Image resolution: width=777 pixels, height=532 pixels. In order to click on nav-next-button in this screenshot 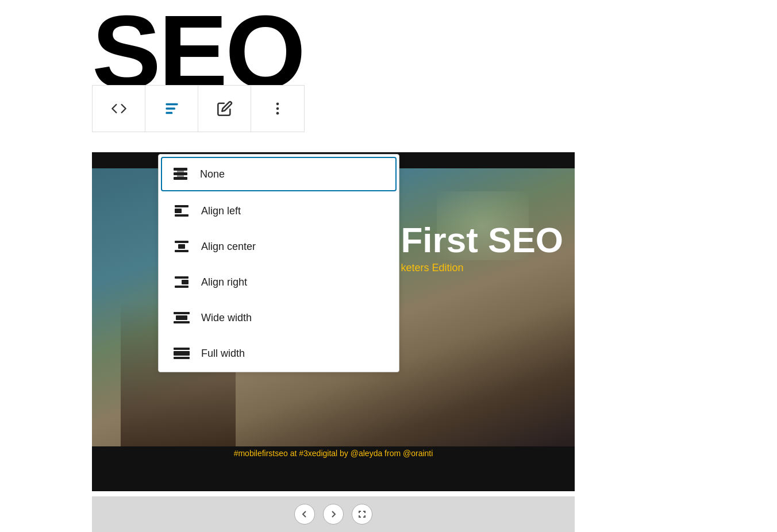, I will do `click(333, 514)`.